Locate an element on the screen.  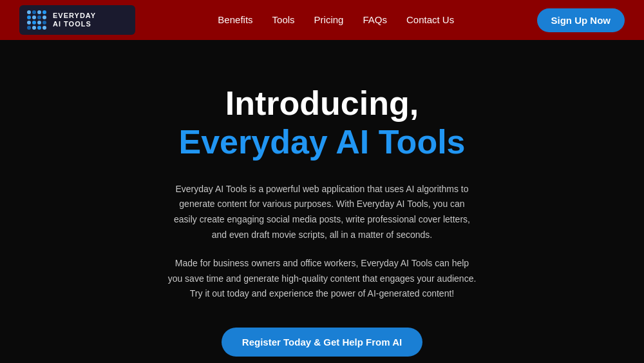
nav-link-benefits: Benefits is located at coordinates (235, 19).